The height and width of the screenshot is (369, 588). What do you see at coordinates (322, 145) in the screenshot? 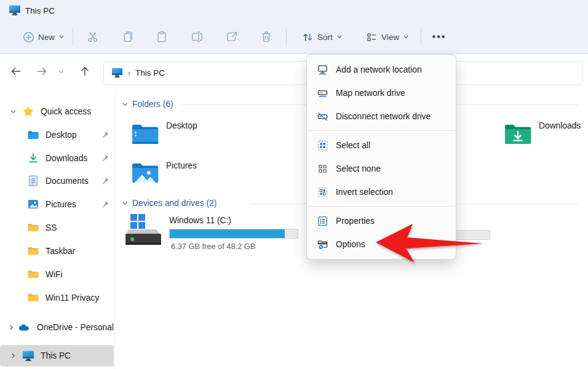
I see `select-all-icon` at bounding box center [322, 145].